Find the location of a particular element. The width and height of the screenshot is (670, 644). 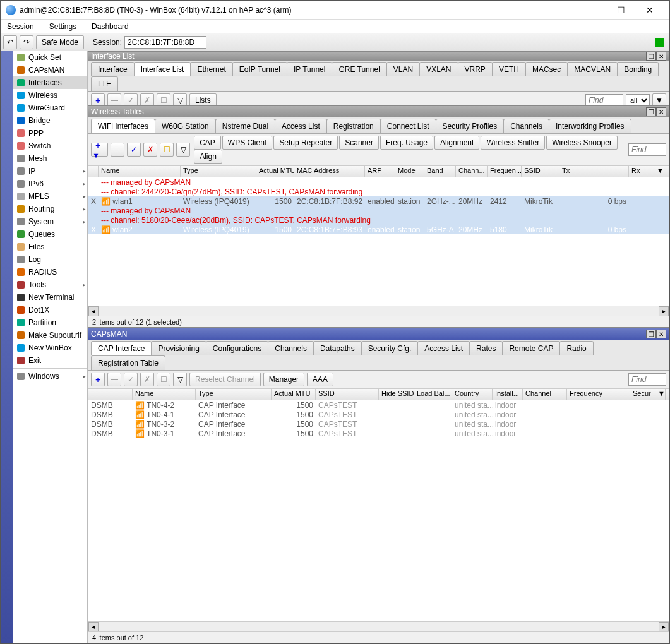

h-scrollbar: ◄ ► is located at coordinates (379, 626).